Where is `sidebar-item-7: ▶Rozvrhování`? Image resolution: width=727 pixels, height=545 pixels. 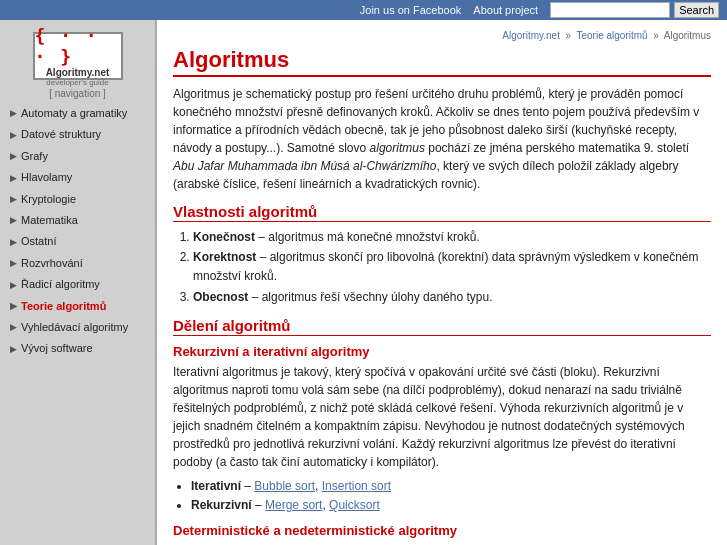
sidebar-item-7: ▶Rozvrhování is located at coordinates (78, 264).